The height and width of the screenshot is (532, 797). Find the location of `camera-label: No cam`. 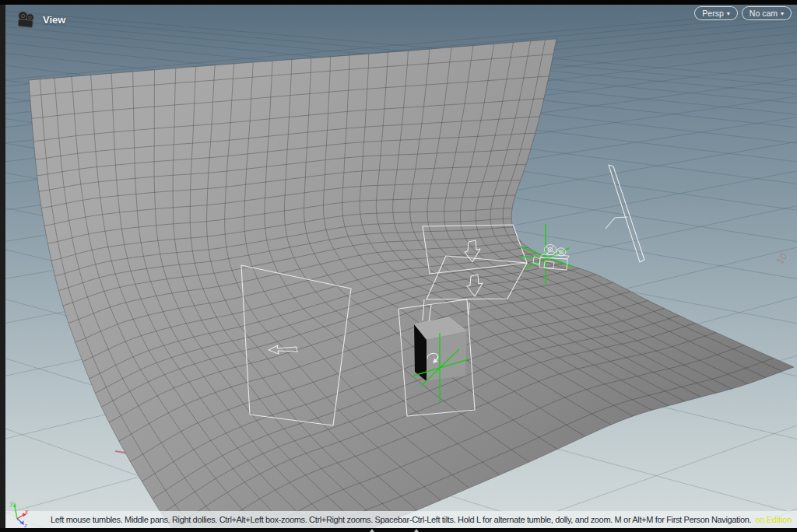

camera-label: No cam is located at coordinates (764, 13).